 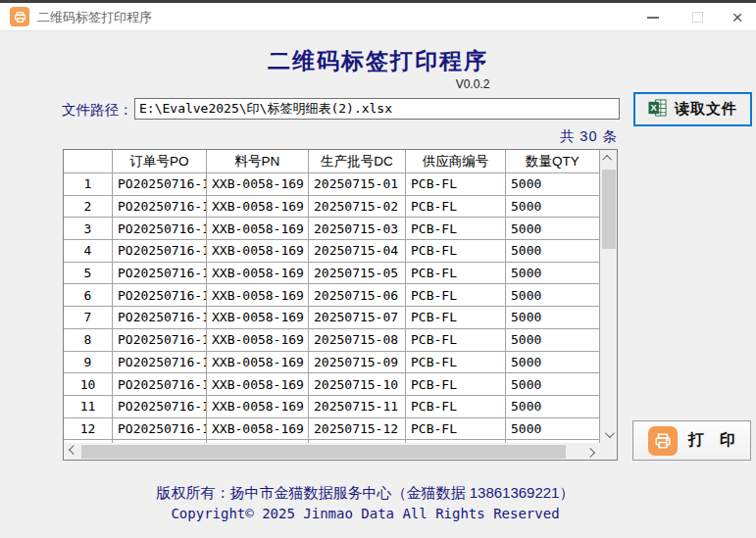 What do you see at coordinates (588, 137) in the screenshot?
I see `record-count: 共 30 条` at bounding box center [588, 137].